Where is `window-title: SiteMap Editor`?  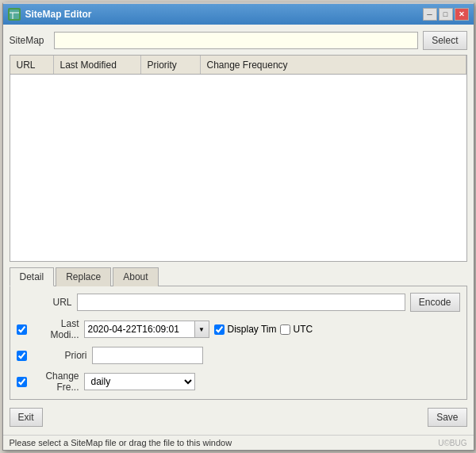
window-title: SiteMap Editor is located at coordinates (59, 14).